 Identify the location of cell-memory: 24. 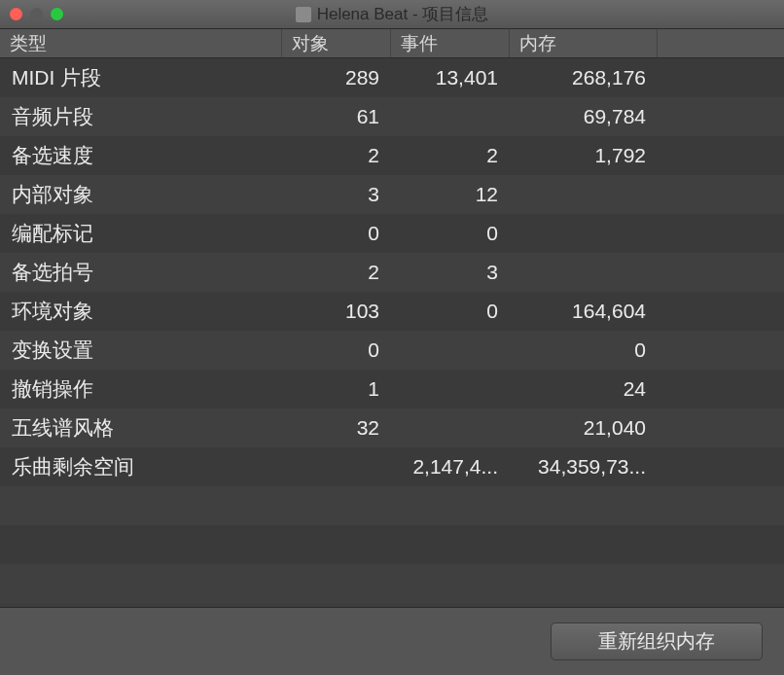
(584, 389).